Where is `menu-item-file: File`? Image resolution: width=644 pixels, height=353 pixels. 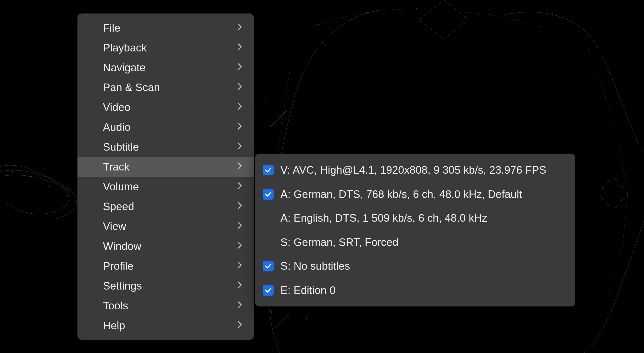
menu-item-file: File is located at coordinates (166, 28).